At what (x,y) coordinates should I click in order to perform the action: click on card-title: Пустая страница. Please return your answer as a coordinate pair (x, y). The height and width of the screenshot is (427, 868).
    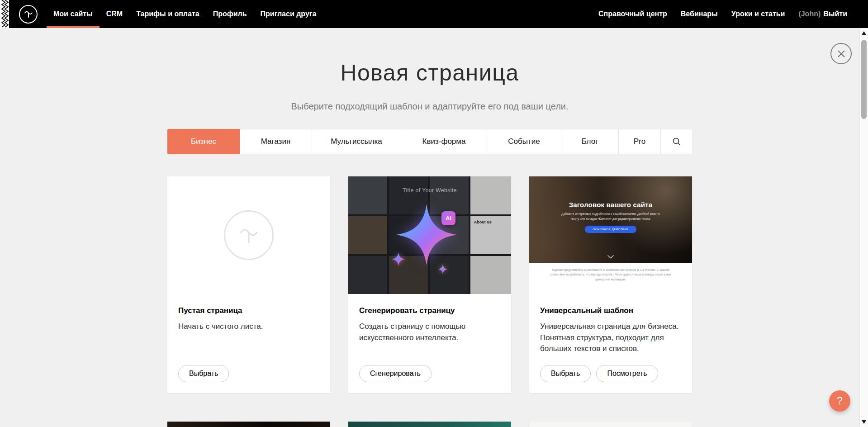
    Looking at the image, I should click on (249, 311).